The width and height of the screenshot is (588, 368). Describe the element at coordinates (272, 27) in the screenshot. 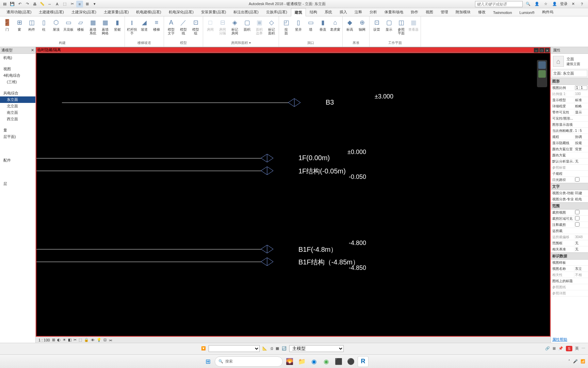

I see `ribbon-btn-3-5: ◇标记面积` at that location.